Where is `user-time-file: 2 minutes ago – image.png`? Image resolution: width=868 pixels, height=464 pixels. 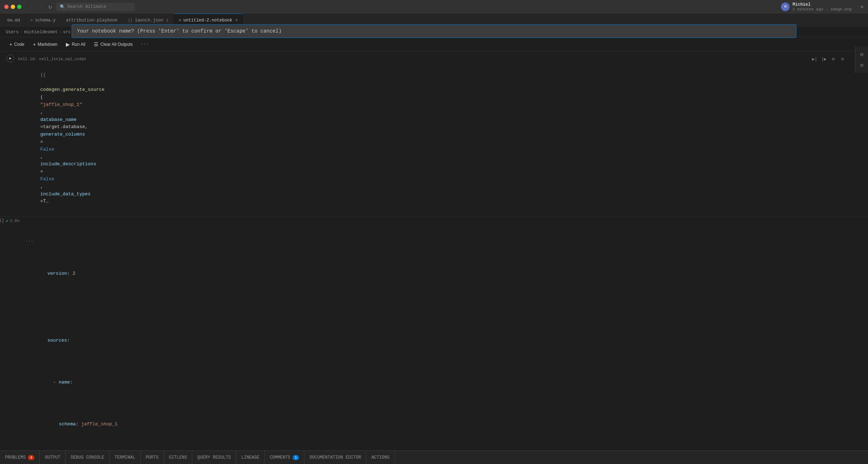 user-time-file: 2 minutes ago – image.png is located at coordinates (822, 9).